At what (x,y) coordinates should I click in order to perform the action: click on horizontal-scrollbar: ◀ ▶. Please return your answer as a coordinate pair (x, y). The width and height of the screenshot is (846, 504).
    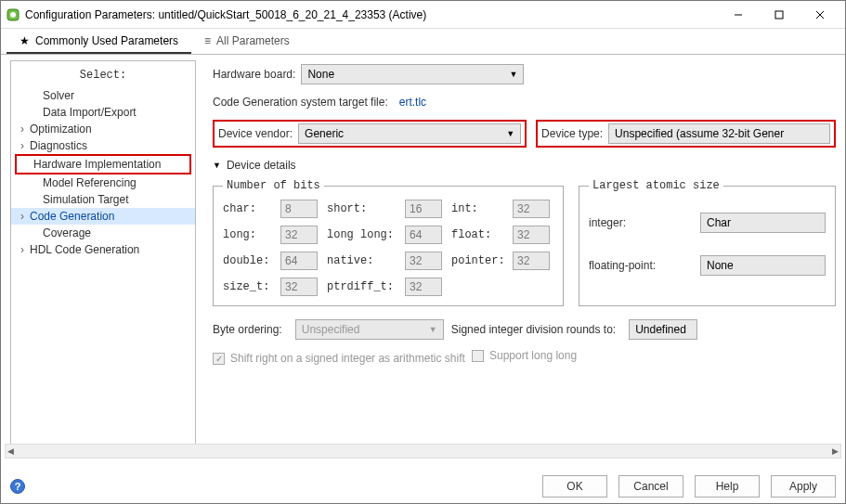
    Looking at the image, I should click on (423, 451).